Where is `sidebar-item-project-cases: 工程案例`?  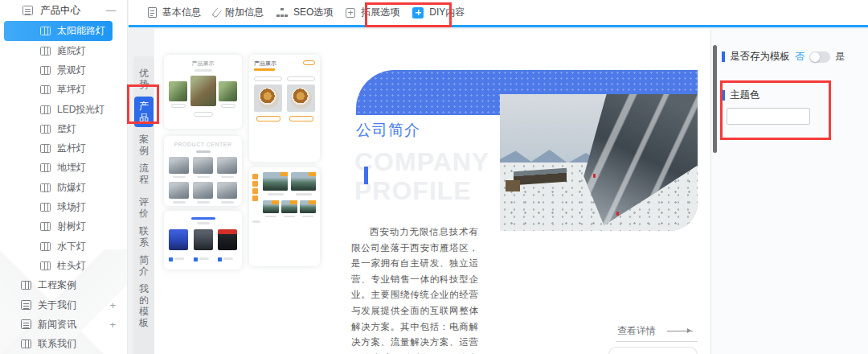
sidebar-item-project-cases: 工程案例 is located at coordinates (63, 286).